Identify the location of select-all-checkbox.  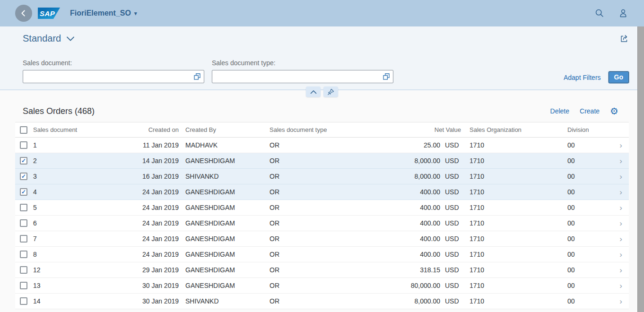
(24, 130).